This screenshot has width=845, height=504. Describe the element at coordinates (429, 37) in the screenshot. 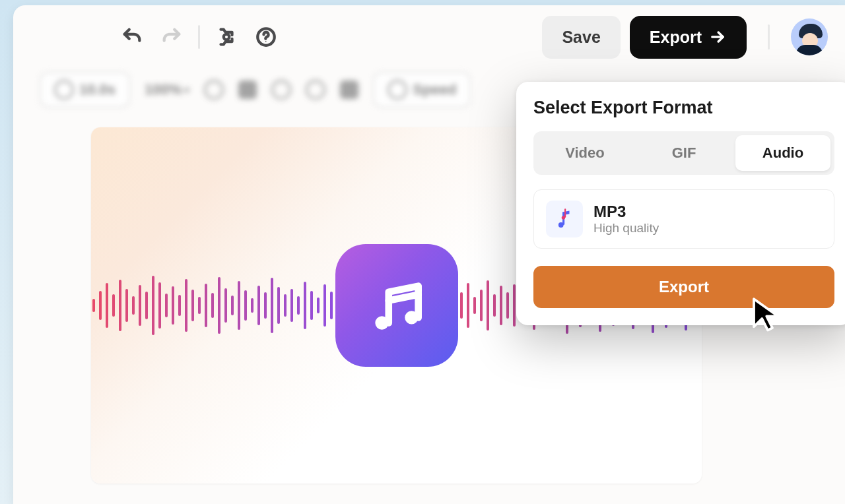

I see `top-toolbar: Save Export` at that location.